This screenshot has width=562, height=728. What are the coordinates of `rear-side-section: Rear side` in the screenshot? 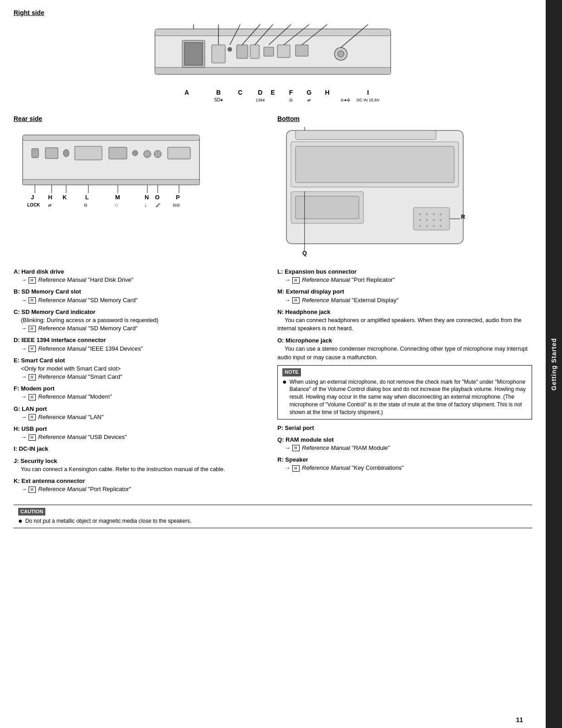 It's located at (141, 187).